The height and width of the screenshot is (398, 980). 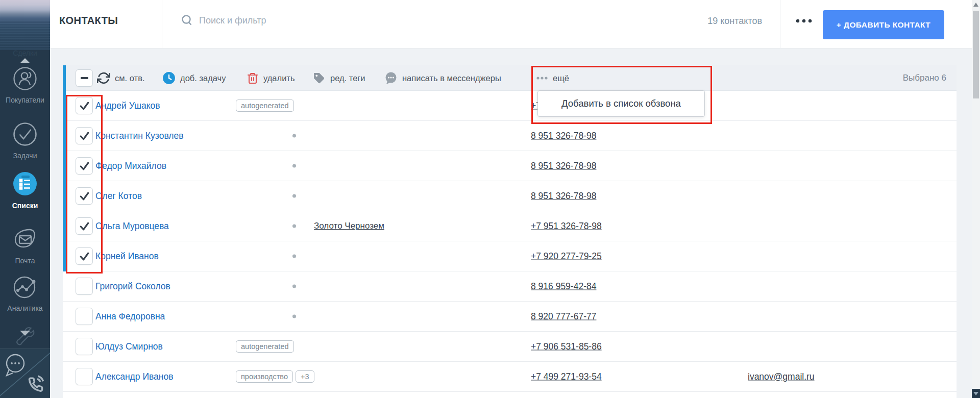 I want to click on add-contact-button: + ДОБАВИТЬ КОНТАКТ, so click(x=884, y=24).